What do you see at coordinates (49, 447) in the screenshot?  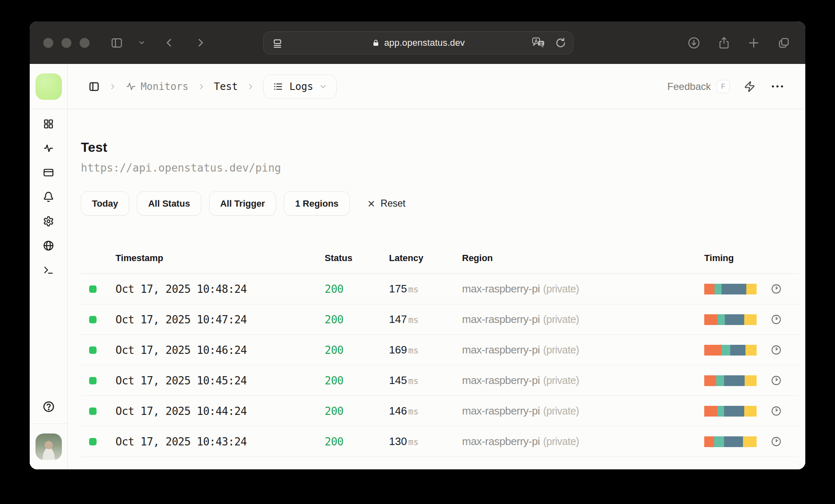 I see `user-avatar` at bounding box center [49, 447].